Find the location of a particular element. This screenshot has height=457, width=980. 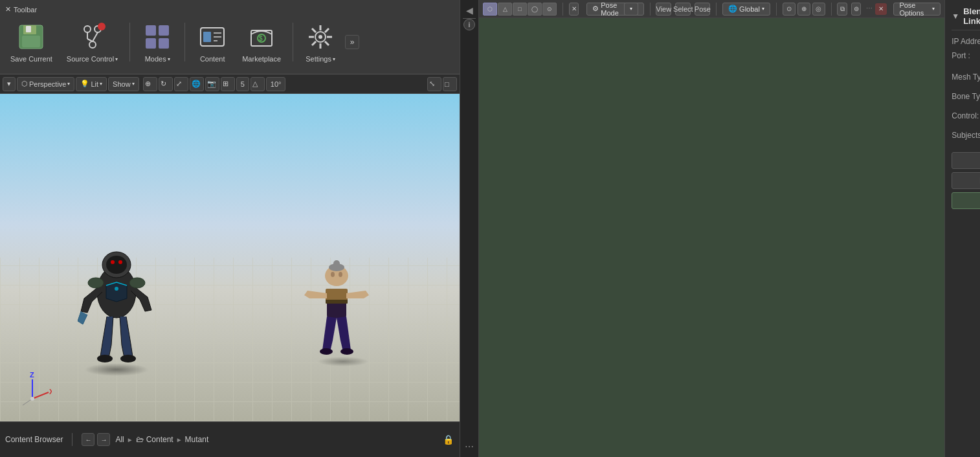

blender-close-btn: ✕ is located at coordinates (881, 9).